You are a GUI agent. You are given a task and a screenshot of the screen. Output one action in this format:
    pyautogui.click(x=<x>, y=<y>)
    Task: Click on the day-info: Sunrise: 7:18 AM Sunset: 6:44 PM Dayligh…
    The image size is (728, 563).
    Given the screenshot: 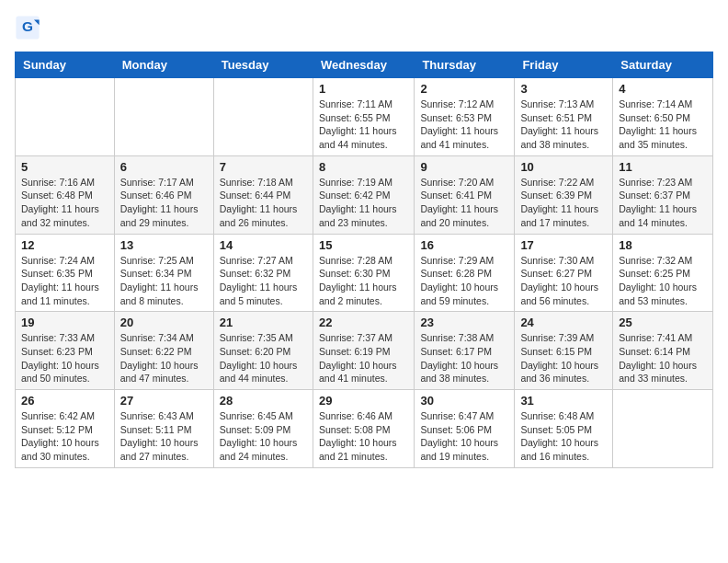 What is the action you would take?
    pyautogui.click(x=263, y=202)
    